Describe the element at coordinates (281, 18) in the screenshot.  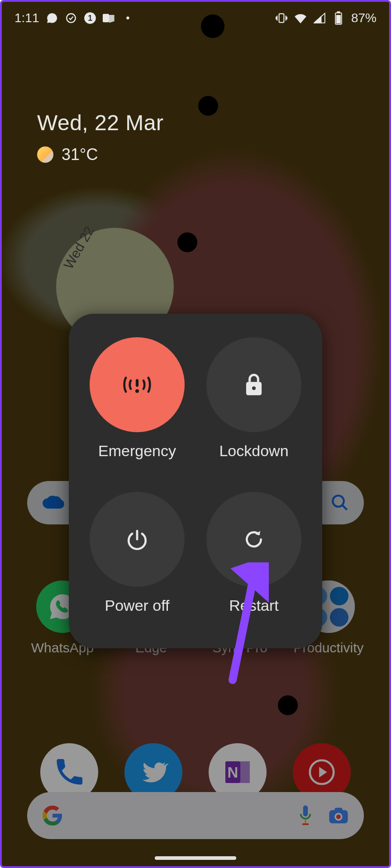
I see `vibrate-icon` at that location.